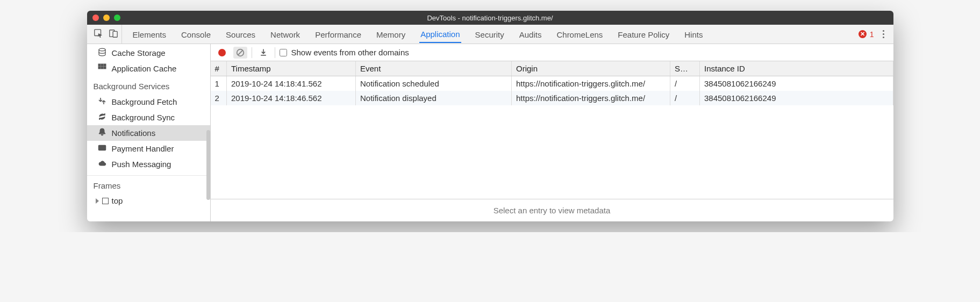  Describe the element at coordinates (275, 53) in the screenshot. I see `toolbar-divider` at that location.